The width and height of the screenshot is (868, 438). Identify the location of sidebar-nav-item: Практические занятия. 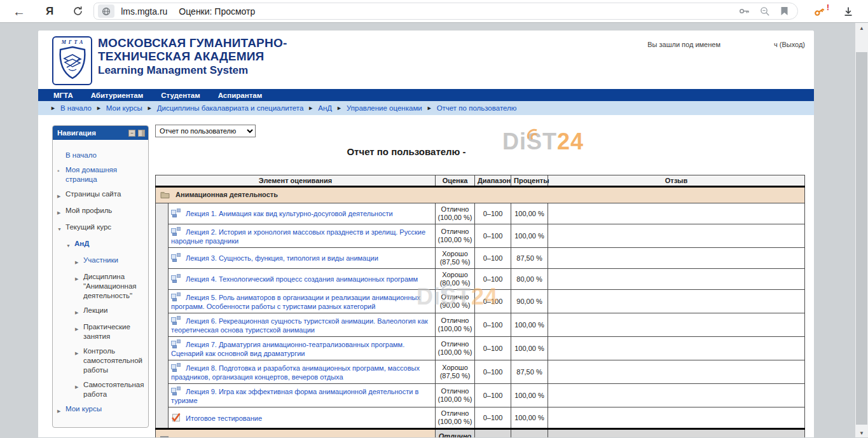
(102, 332).